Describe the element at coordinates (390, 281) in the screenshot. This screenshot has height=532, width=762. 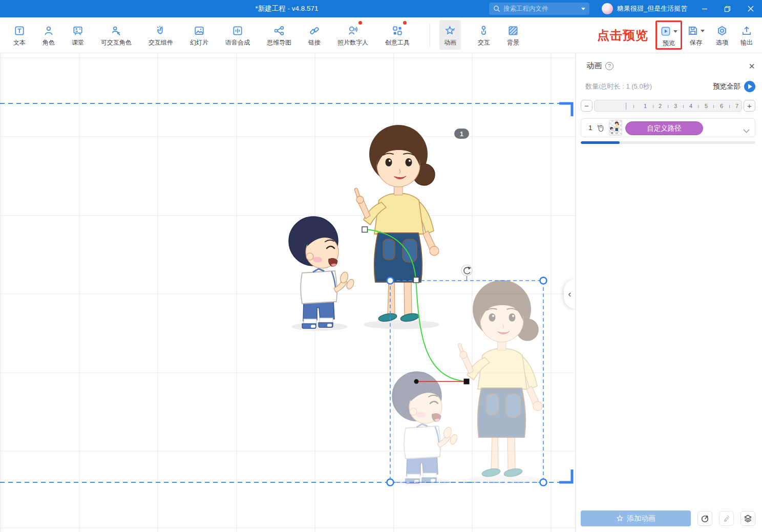
I see `selection-handle-top-left` at that location.